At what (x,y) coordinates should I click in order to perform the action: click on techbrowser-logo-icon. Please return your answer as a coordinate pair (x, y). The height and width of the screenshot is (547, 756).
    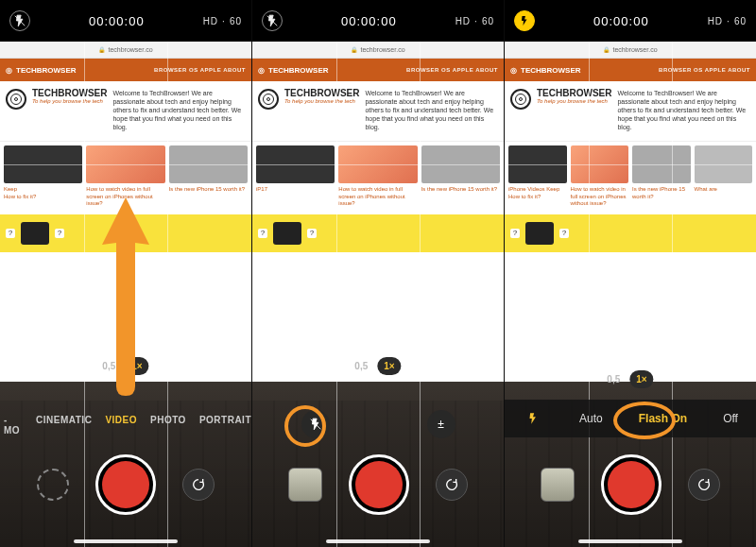
    Looking at the image, I should click on (16, 99).